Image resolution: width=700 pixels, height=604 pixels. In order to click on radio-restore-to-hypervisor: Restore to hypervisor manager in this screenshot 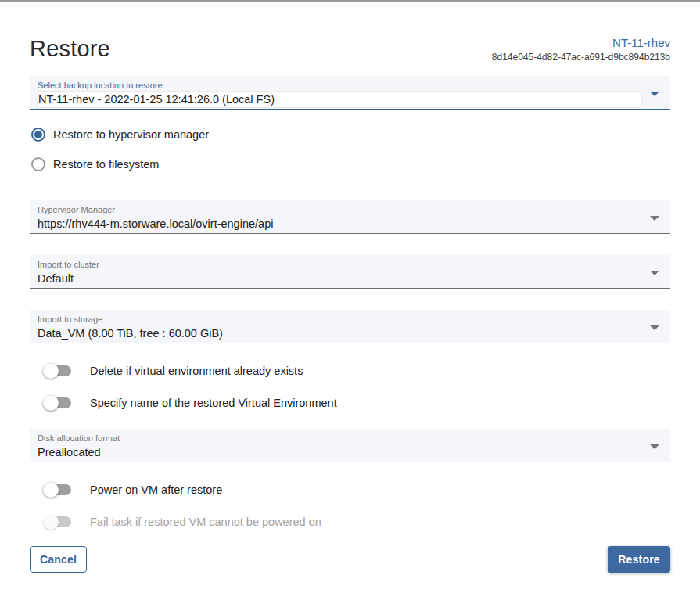, I will do `click(350, 135)`.